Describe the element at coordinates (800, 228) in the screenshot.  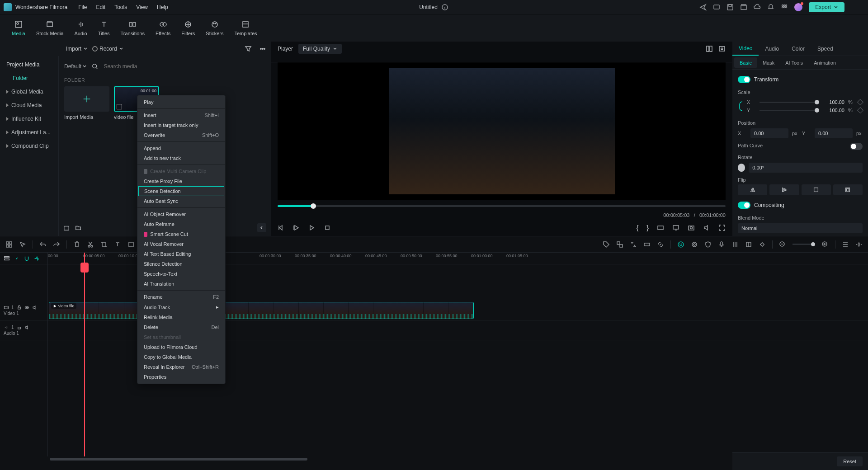
I see `blend-mode-select: Normal` at that location.